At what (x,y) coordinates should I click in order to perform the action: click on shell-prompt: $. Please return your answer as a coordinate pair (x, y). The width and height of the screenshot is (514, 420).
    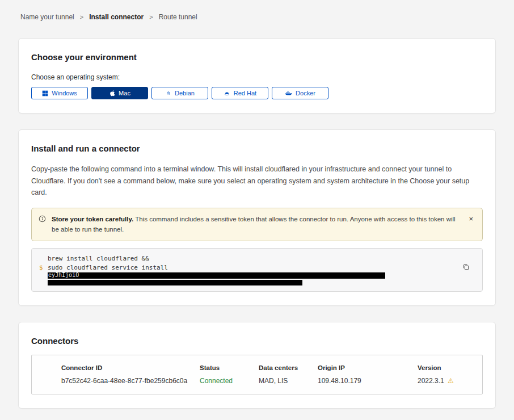
    Looking at the image, I should click on (41, 268).